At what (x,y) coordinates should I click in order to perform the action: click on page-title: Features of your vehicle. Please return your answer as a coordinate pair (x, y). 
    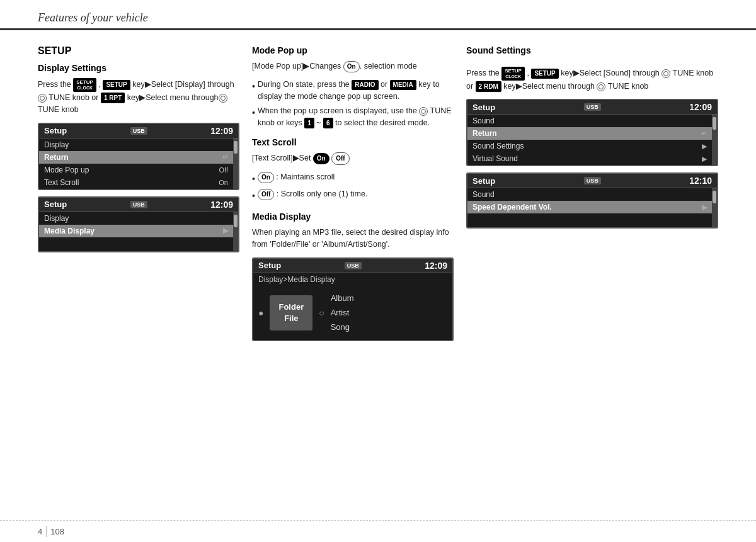
    Looking at the image, I should click on (93, 18).